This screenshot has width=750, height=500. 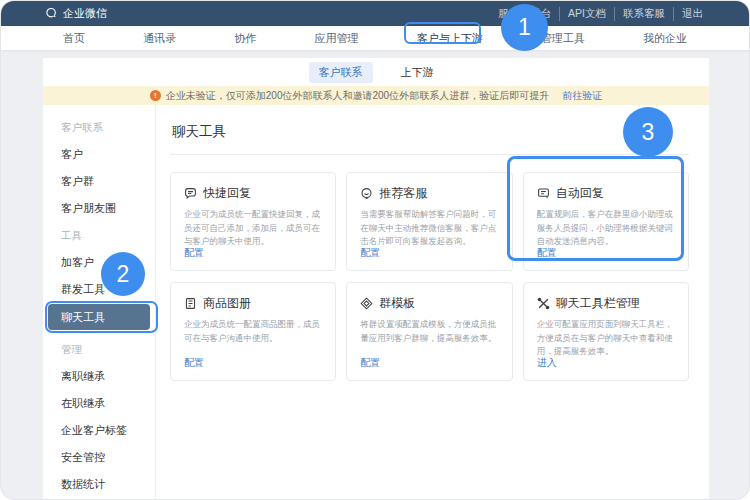 I want to click on card-recommend-service: 推荐客服 当需要客服帮助解答客户问题时，可在聊天中主动推荐微信客服，客户点击名片…, so click(x=429, y=222).